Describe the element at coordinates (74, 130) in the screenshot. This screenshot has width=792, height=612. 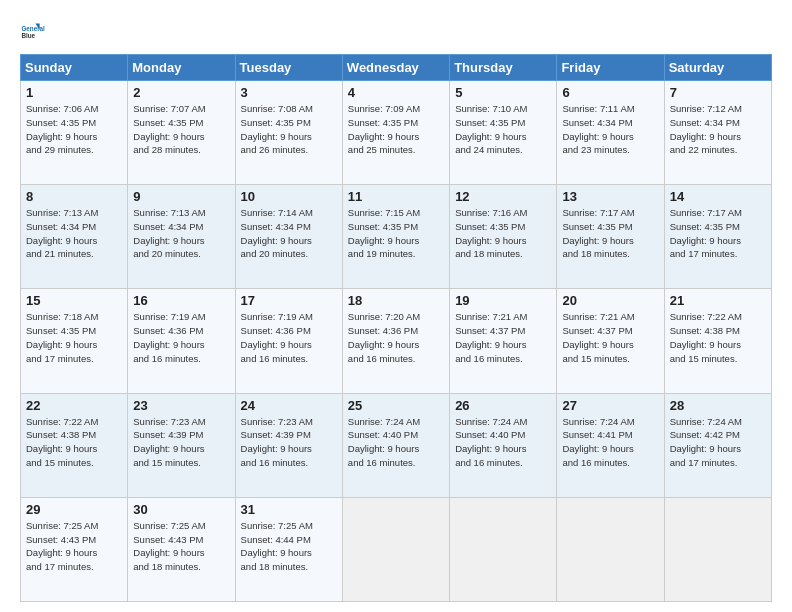
I see `day-info: Sunrise: 7:06 AM Sunset: 4:35 PM Dayligh…` at that location.